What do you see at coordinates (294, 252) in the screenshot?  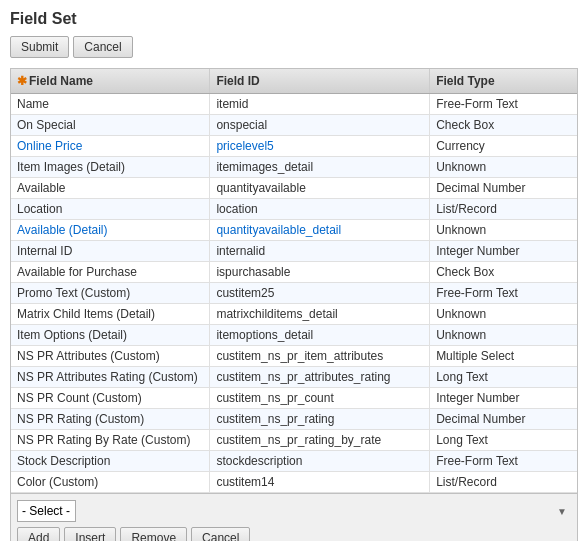 I see `table-row: Internal IDinternalidInteger Number` at bounding box center [294, 252].